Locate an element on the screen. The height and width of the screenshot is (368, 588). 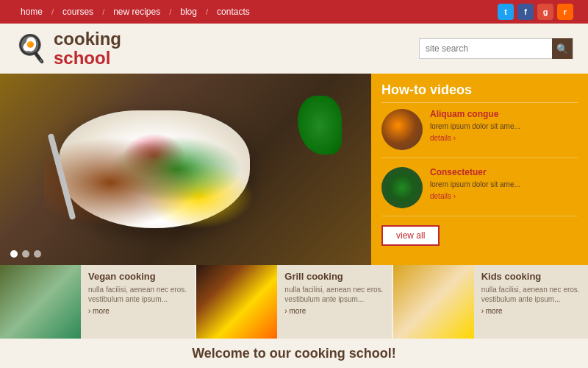
search-input is located at coordinates (486, 49).